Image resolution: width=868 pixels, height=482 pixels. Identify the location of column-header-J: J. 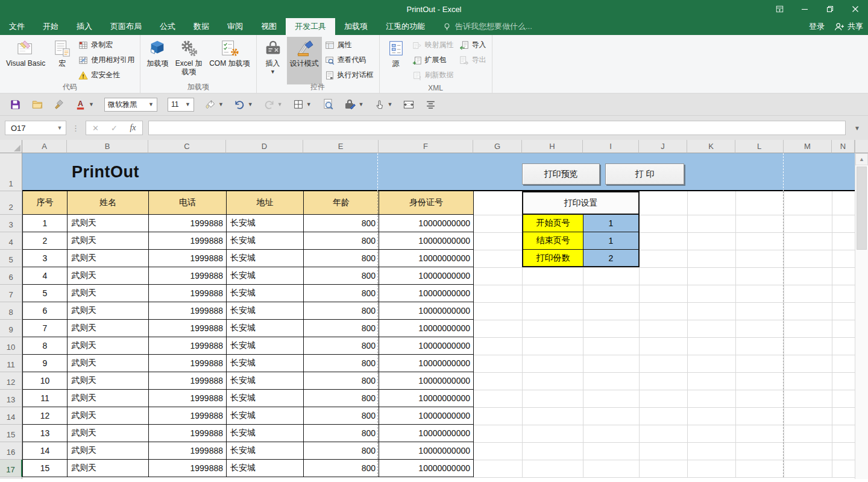
(663, 147).